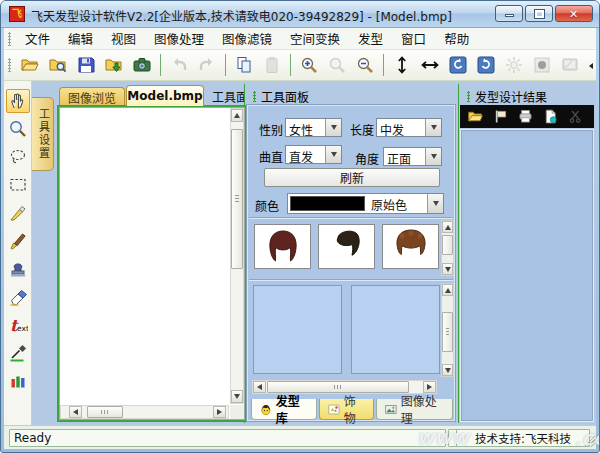 This screenshot has width=600, height=453. What do you see at coordinates (247, 38) in the screenshot?
I see `menu-bar-items: 文件编辑视图图像处理图像滤镜空间变换发型窗口帮助` at bounding box center [247, 38].